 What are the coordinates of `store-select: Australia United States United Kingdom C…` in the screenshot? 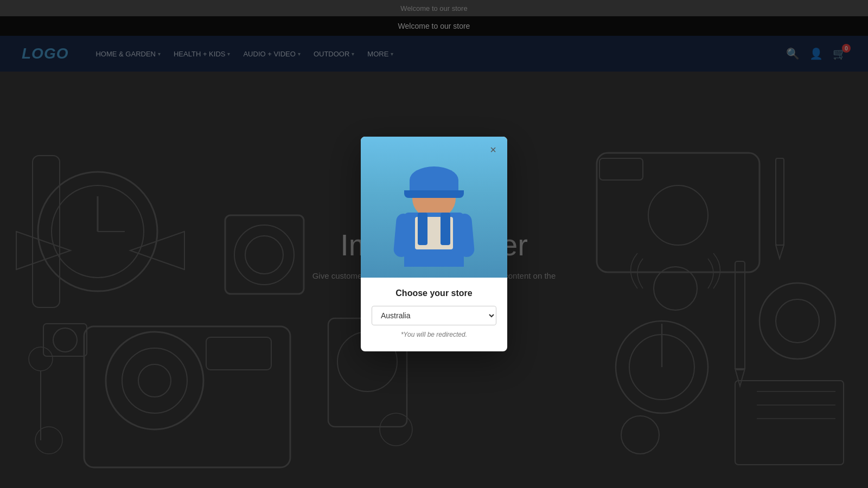 It's located at (434, 316).